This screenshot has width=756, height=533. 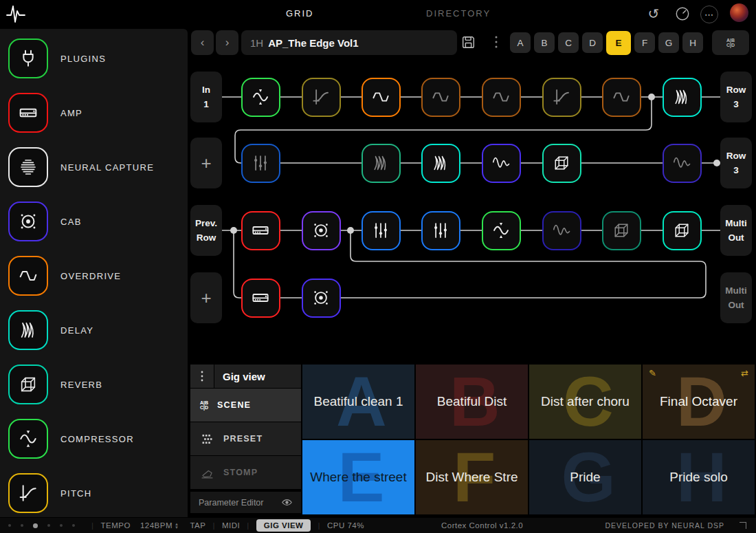 I want to click on gig-view-header: Gig view, so click(x=246, y=376).